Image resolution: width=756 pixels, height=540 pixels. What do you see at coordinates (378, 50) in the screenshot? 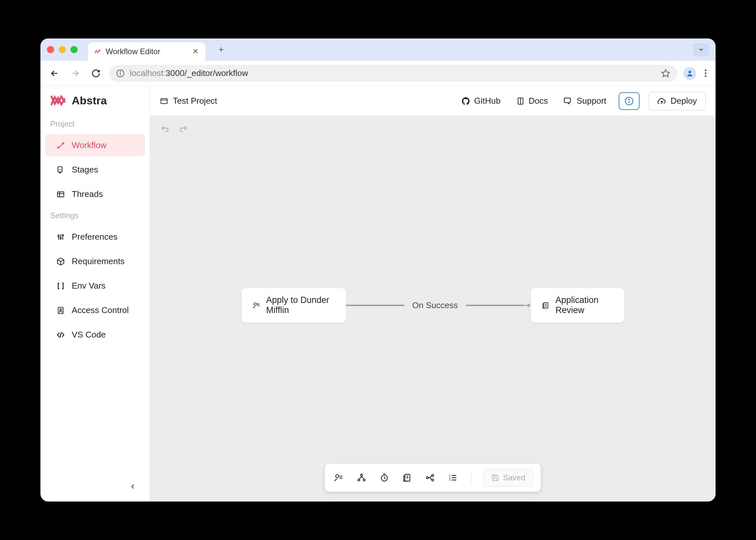
I see `tab-bar: Workflow Editor ✕ +` at bounding box center [378, 50].